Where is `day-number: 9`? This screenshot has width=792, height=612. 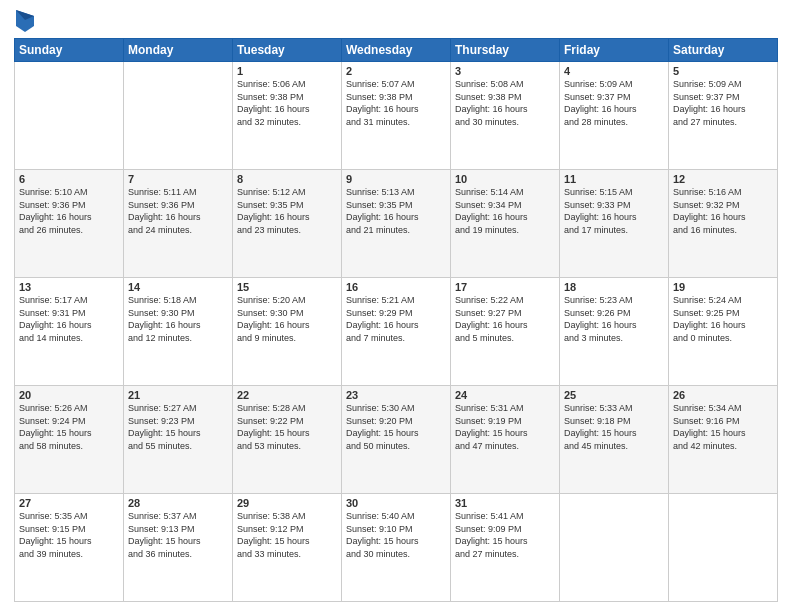
day-number: 9 is located at coordinates (396, 179).